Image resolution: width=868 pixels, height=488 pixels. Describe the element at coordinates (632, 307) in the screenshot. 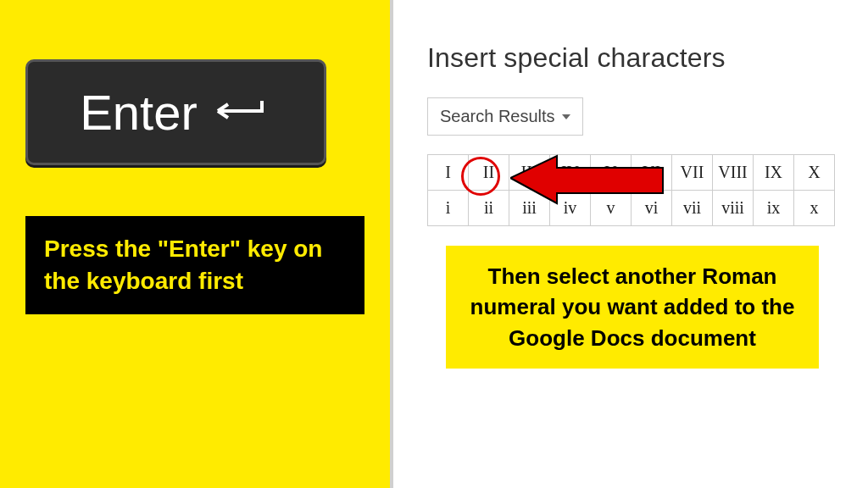

I see `instruction-right-text: Then select another Roman numeral you wa…` at that location.